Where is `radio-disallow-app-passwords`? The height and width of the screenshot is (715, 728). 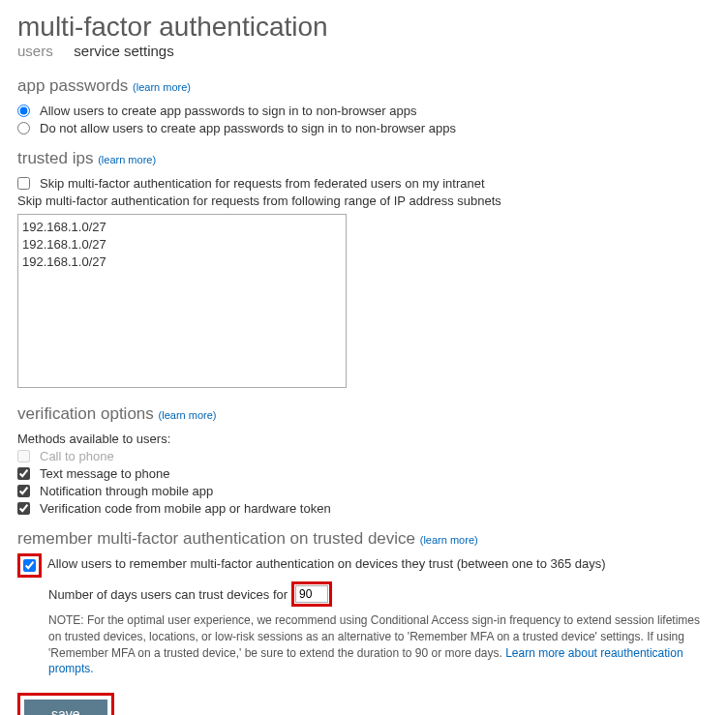 radio-disallow-app-passwords is located at coordinates (23, 128).